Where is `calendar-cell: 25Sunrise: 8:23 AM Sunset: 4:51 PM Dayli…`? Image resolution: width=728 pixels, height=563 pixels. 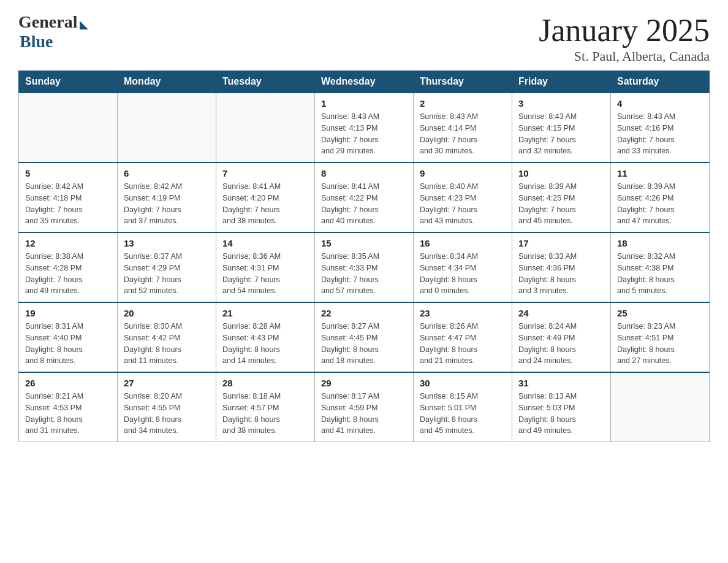
calendar-cell: 25Sunrise: 8:23 AM Sunset: 4:51 PM Dayli… is located at coordinates (661, 337).